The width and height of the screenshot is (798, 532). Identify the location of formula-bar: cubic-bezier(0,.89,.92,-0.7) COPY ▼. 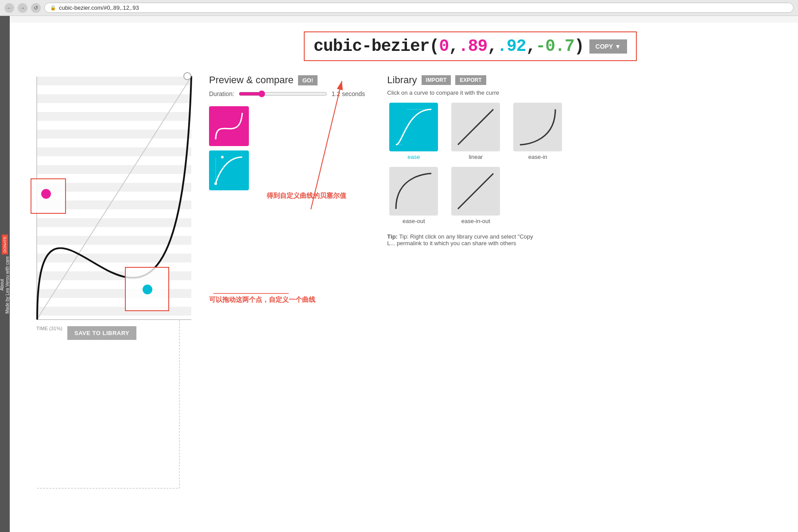
(470, 46).